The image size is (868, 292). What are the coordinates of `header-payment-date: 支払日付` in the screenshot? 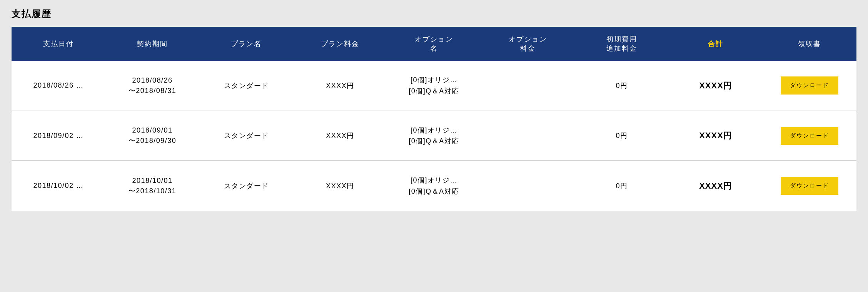 It's located at (58, 44).